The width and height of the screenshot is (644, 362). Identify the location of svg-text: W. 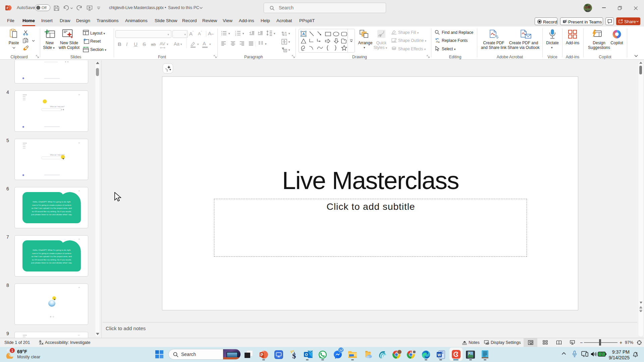
(439, 355).